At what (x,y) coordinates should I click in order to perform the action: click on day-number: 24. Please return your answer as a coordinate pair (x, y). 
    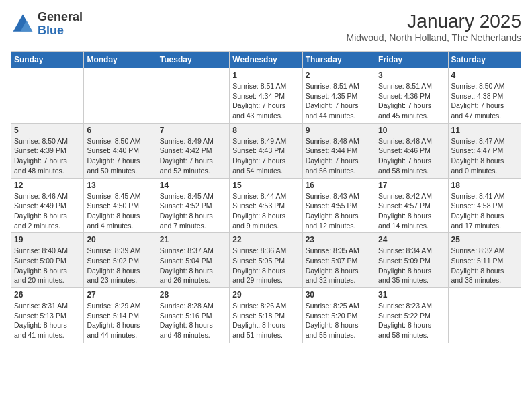
    Looking at the image, I should click on (411, 240).